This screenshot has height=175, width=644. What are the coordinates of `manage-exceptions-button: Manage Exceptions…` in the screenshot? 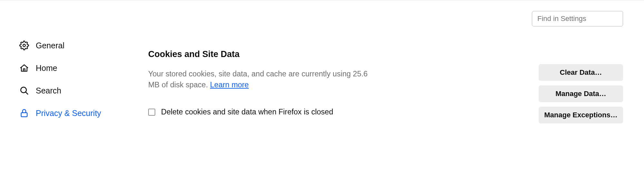 It's located at (581, 115).